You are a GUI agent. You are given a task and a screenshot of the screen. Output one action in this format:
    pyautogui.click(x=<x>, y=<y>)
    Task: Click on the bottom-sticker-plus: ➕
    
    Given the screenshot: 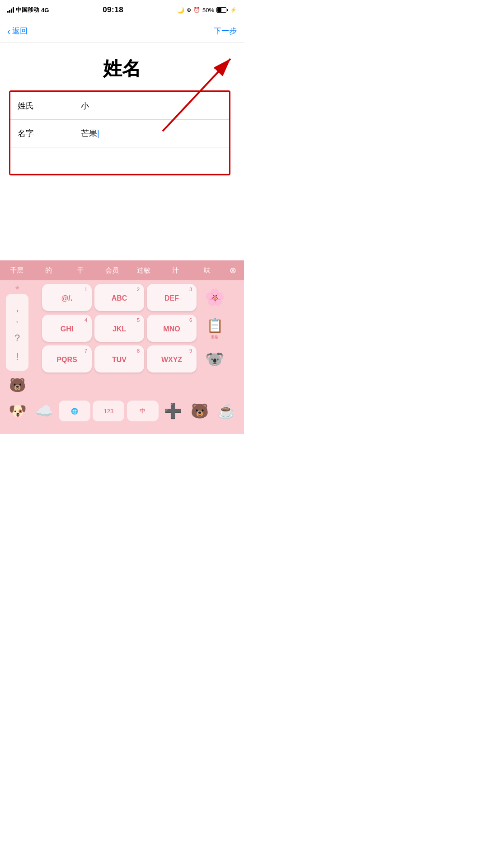 What is the action you would take?
    pyautogui.click(x=173, y=411)
    